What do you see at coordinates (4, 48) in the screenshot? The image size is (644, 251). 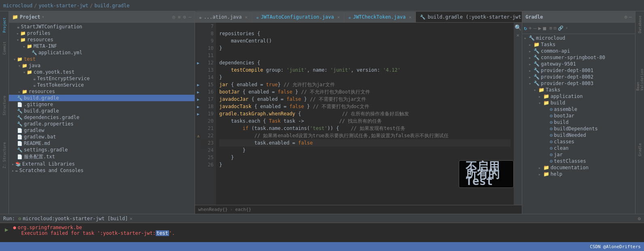 I see `commit-icon: Commit` at bounding box center [4, 48].